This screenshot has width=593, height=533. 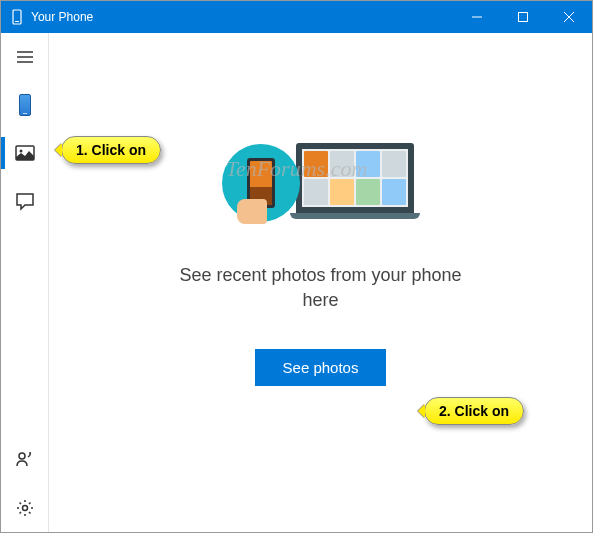 I want to click on sidebar-item-settings, so click(x=25, y=508).